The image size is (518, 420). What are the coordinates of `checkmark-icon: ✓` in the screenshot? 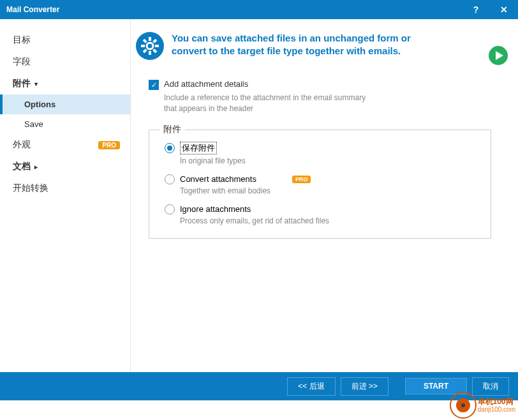 It's located at (154, 85).